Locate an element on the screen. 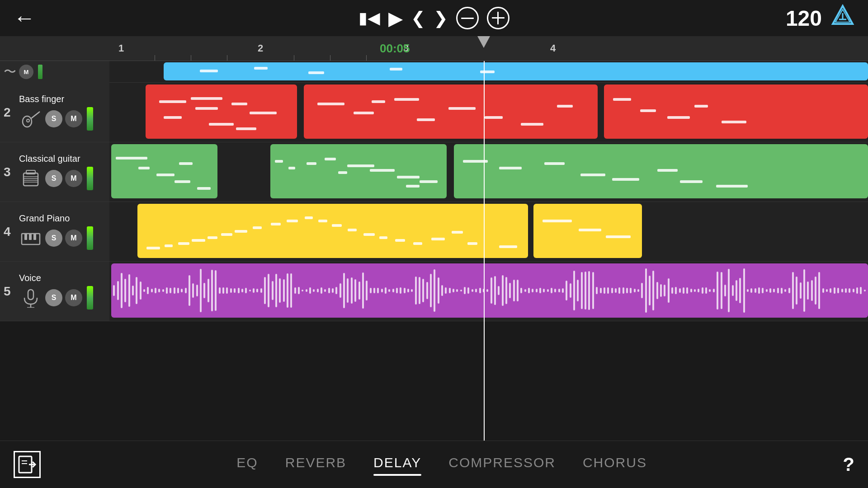 The image size is (868, 488). track4-volume is located at coordinates (90, 238).